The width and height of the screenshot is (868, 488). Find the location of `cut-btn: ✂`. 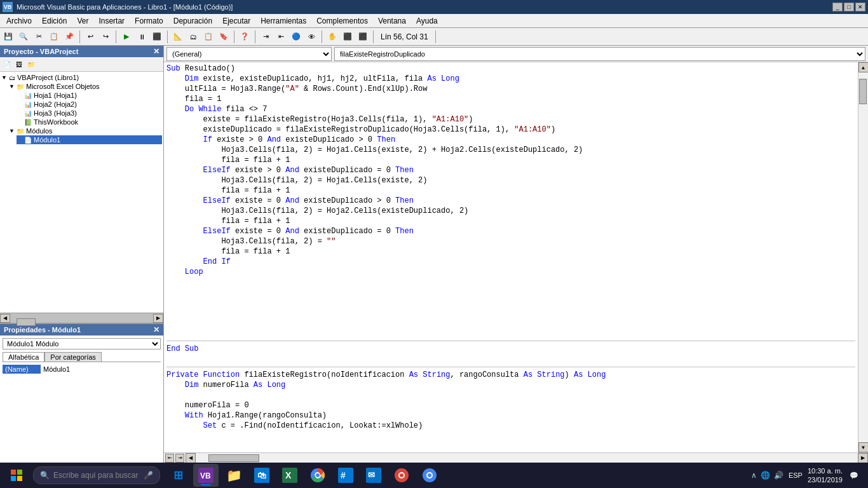

cut-btn: ✂ is located at coordinates (39, 37).